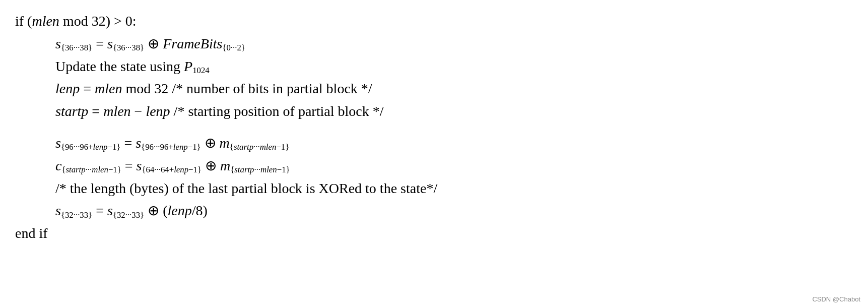 The image size is (868, 308). What do you see at coordinates (434, 166) in the screenshot?
I see `line-c-startp-xor: c{startp···mlen−1} = s{64···64+lenp−1} ⊕…` at bounding box center [434, 166].